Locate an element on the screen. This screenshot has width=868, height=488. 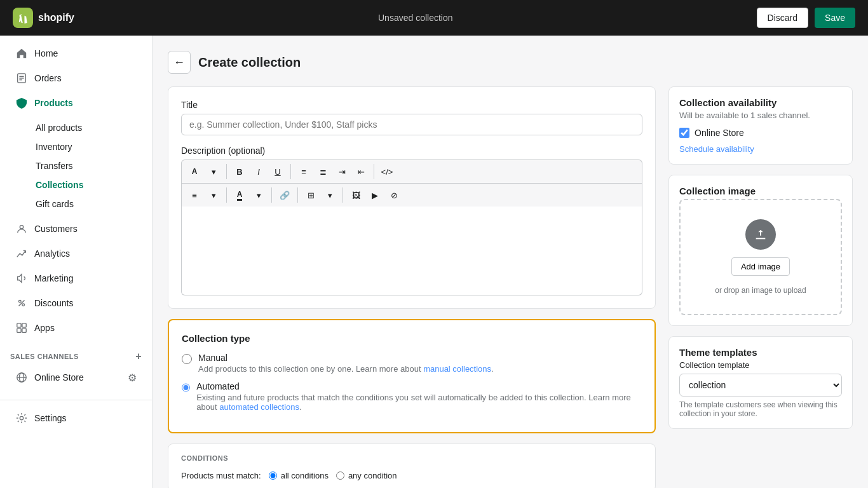
sidebar-item-transfers: Transfers is located at coordinates (90, 166).